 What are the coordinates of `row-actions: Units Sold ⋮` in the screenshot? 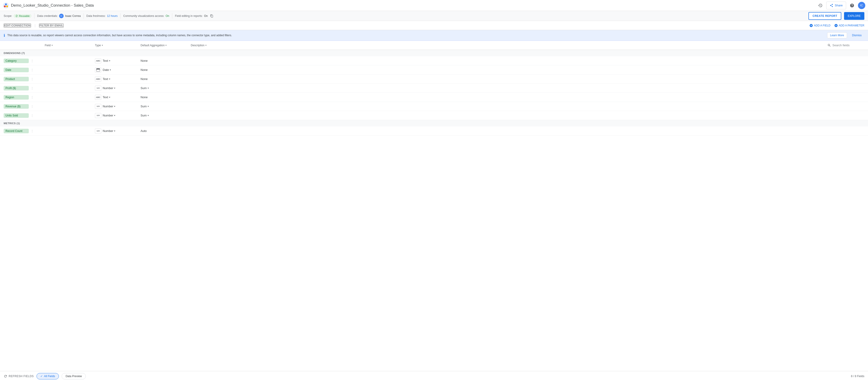 It's located at (24, 115).